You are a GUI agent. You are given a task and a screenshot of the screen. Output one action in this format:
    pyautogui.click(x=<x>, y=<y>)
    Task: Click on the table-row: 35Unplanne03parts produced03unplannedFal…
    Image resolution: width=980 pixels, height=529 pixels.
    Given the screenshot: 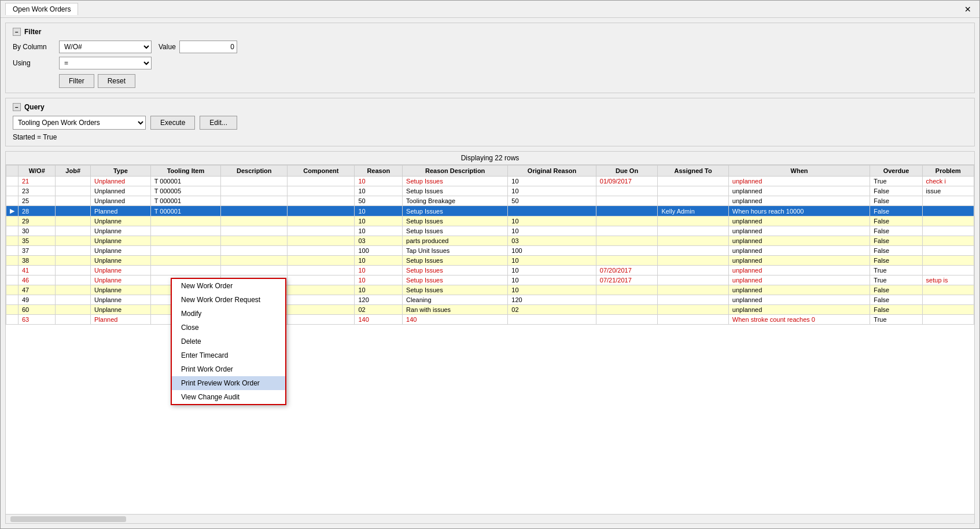 What is the action you would take?
    pyautogui.click(x=491, y=241)
    